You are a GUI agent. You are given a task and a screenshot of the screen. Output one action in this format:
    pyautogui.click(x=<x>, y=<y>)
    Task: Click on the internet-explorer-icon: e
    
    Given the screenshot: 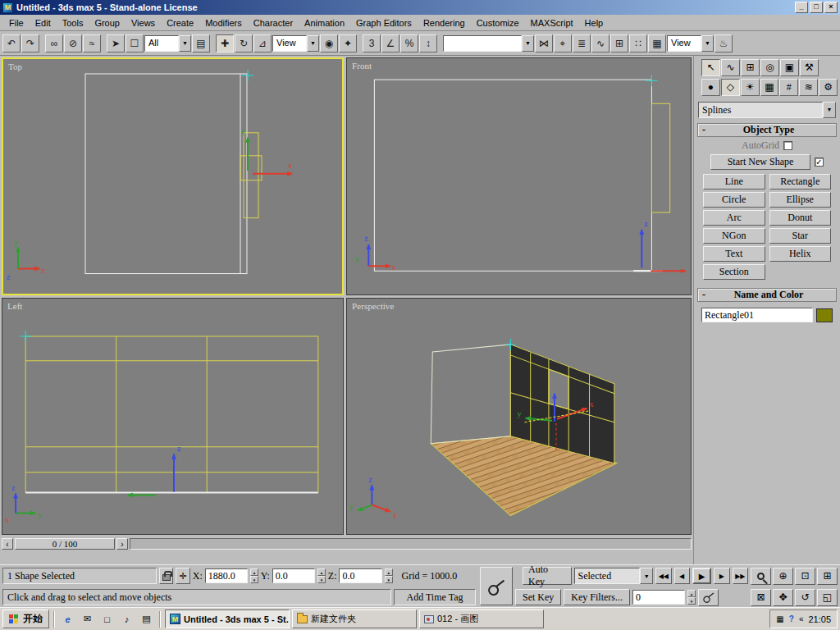 What is the action you would take?
    pyautogui.click(x=67, y=619)
    